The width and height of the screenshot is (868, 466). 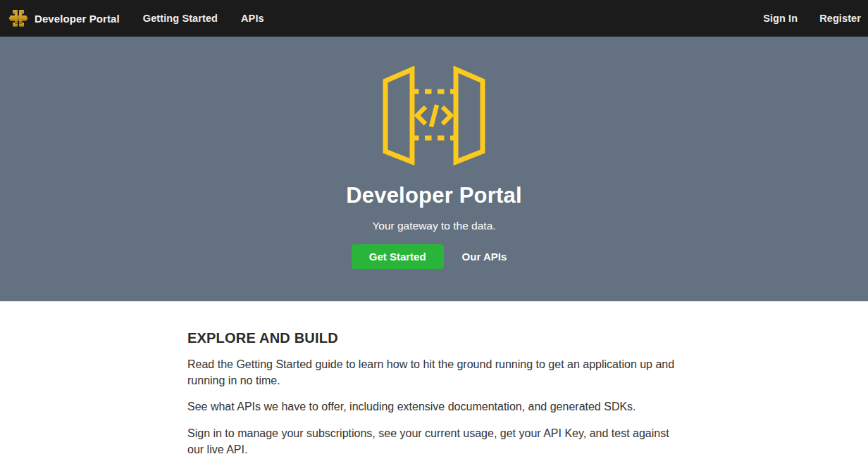 I want to click on hero-buttons: Get Started Our APIs, so click(x=434, y=256).